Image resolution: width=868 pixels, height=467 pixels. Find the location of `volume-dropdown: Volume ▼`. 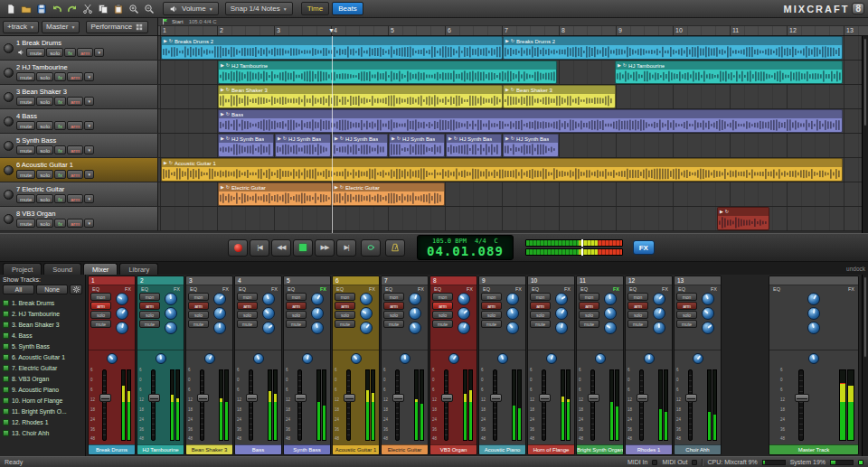

volume-dropdown: Volume ▼ is located at coordinates (191, 9).